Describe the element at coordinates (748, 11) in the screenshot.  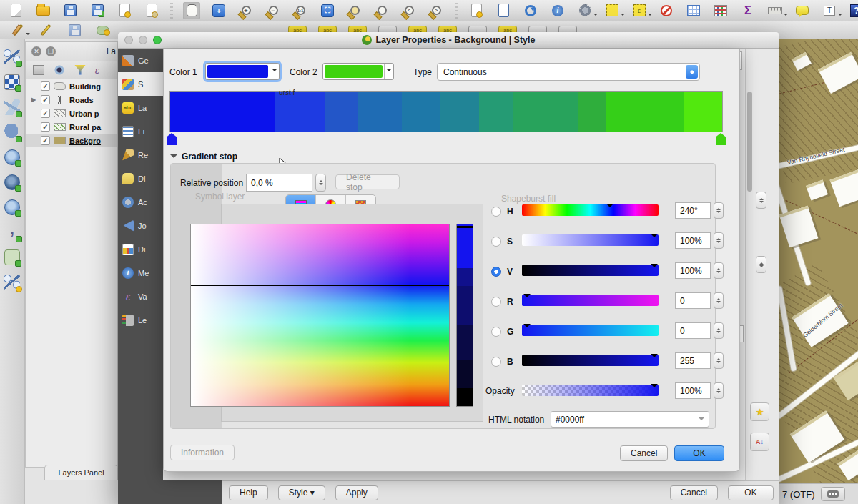
I see `statistics-button: Σ` at that location.